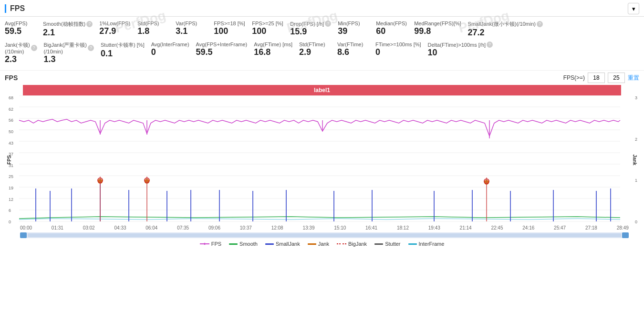  What do you see at coordinates (311, 24) in the screenshot?
I see `stat-label-drop-fps: Drop(FPS) [/h] ?` at bounding box center [311, 24].